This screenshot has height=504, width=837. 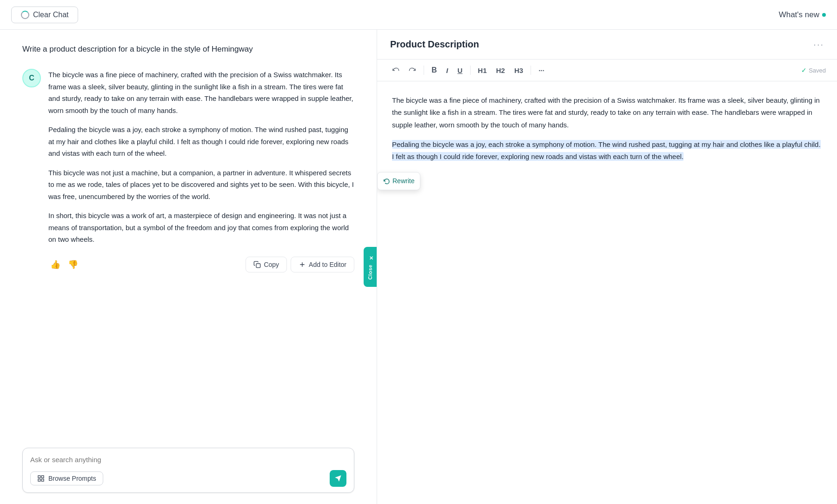 What do you see at coordinates (67, 478) in the screenshot?
I see `browse-prompts-button: Browse Prompts` at bounding box center [67, 478].